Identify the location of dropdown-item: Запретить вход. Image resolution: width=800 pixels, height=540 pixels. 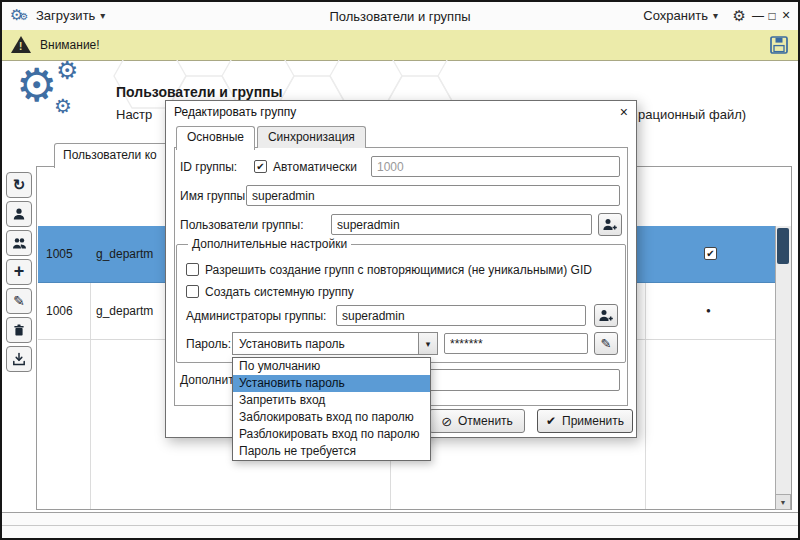
(332, 400).